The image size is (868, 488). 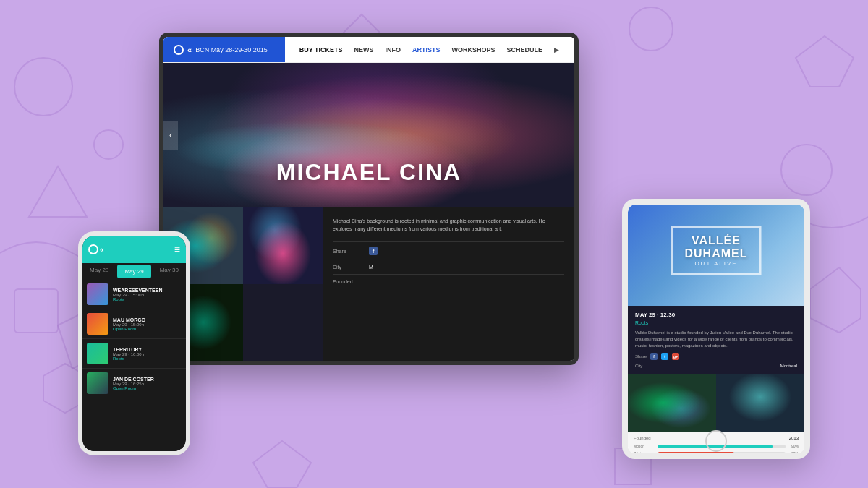 I want to click on tablet-motion-pct: 90%, so click(x=793, y=446).